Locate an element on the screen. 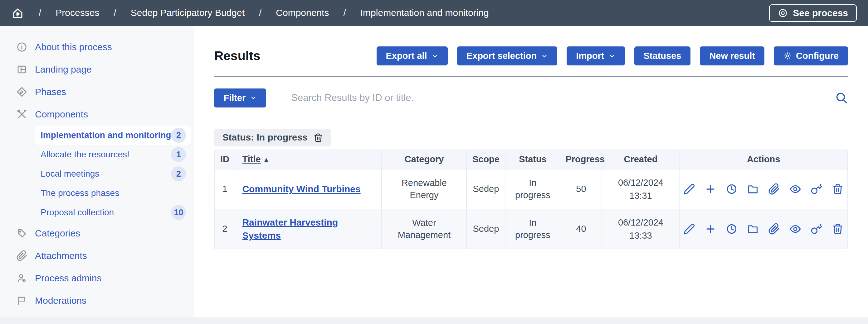 The image size is (868, 324). breadcrumb-item-current: Implementation and monitoring is located at coordinates (425, 13).